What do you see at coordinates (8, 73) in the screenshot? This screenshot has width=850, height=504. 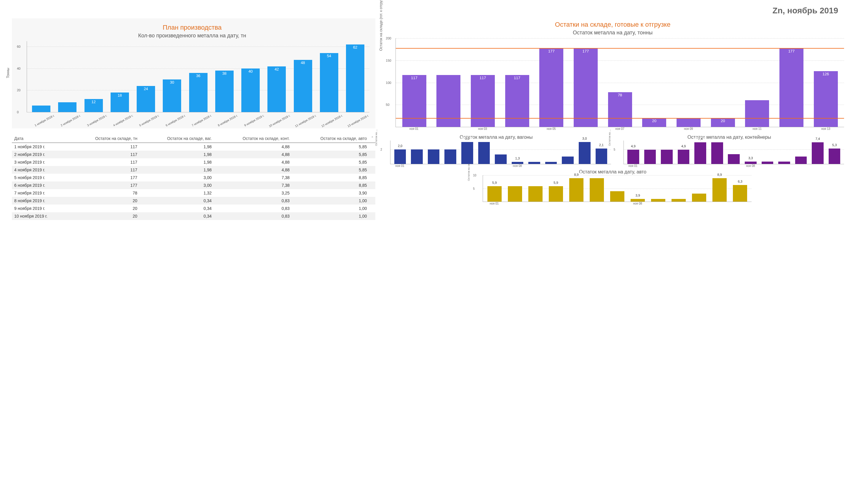 I see `production-ylabel: Тонны` at bounding box center [8, 73].